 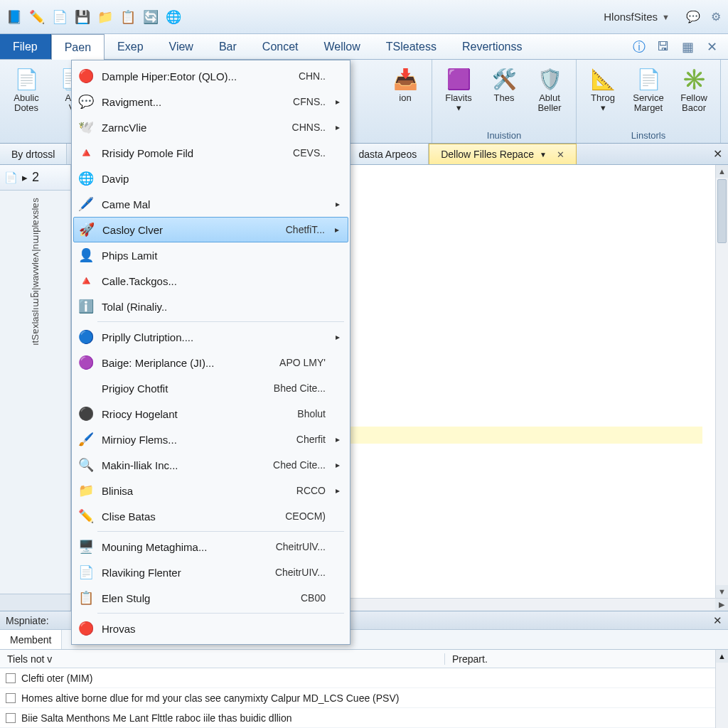 What do you see at coordinates (411, 47) in the screenshot?
I see `menu-tsleatess: TSleatess` at bounding box center [411, 47].